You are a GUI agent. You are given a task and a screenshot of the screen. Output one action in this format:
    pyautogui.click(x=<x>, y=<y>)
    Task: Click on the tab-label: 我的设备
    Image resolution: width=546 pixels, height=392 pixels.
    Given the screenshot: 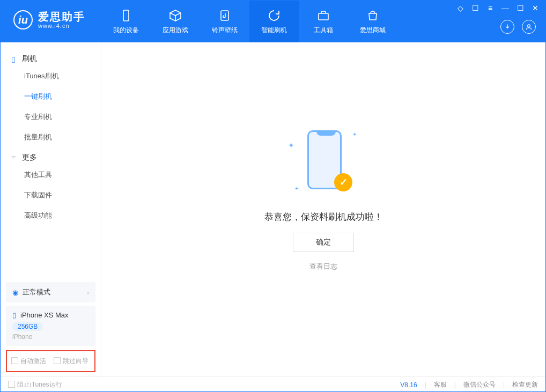 What is the action you would take?
    pyautogui.click(x=126, y=30)
    